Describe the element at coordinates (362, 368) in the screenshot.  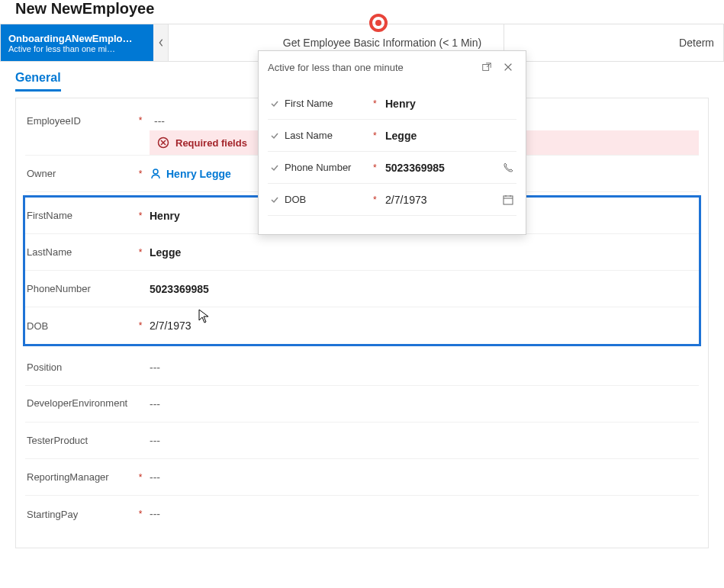
I see `row-position: Position ---` at that location.